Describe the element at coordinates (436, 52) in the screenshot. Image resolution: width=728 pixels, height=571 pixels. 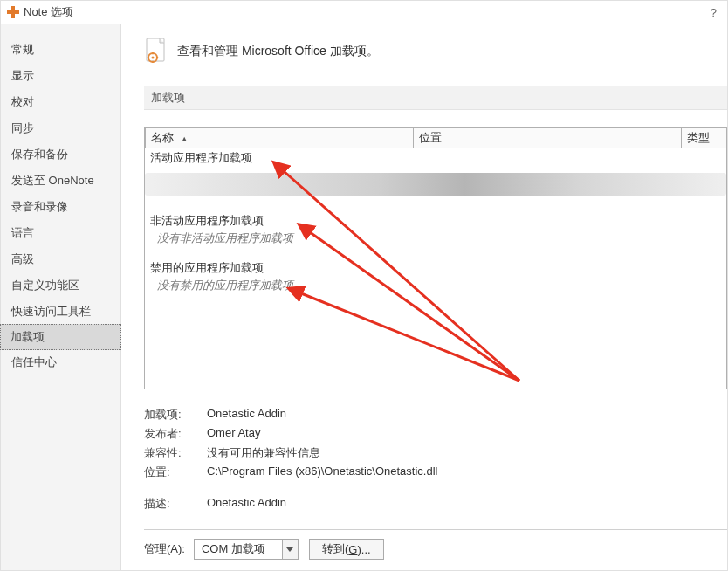
I see `page-header: 查看和管理 Microsoft Office 加载项。` at that location.